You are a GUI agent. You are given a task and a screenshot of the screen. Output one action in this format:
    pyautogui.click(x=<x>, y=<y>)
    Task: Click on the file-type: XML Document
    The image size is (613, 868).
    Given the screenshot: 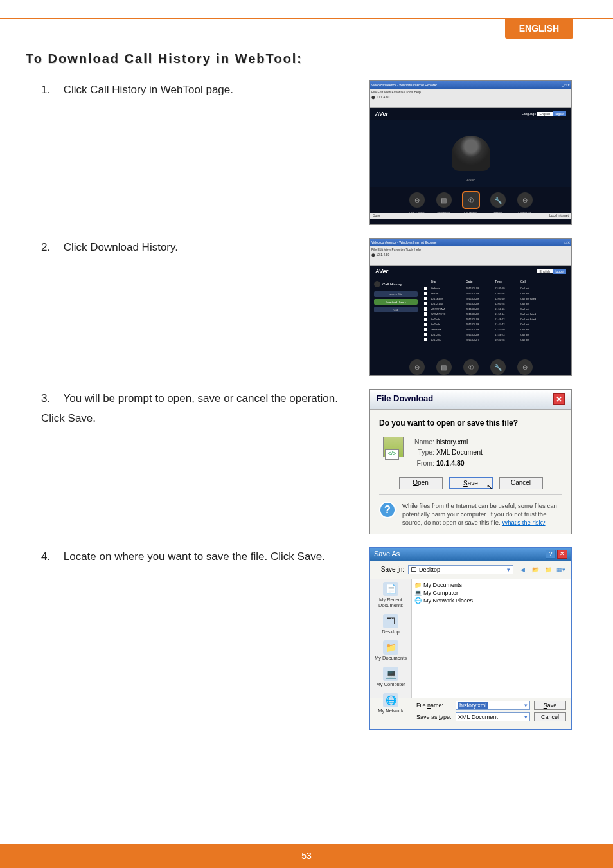 What is the action you would take?
    pyautogui.click(x=459, y=452)
    